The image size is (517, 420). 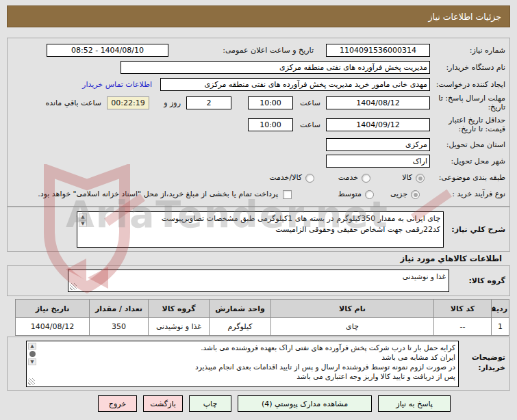 I want to click on goods-table: ردیف کد کالا نام کالا واحد شمارش گروه کا…, so click(x=262, y=317).